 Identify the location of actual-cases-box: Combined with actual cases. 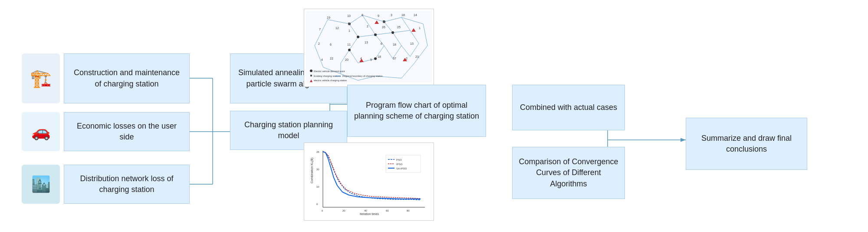
(569, 108).